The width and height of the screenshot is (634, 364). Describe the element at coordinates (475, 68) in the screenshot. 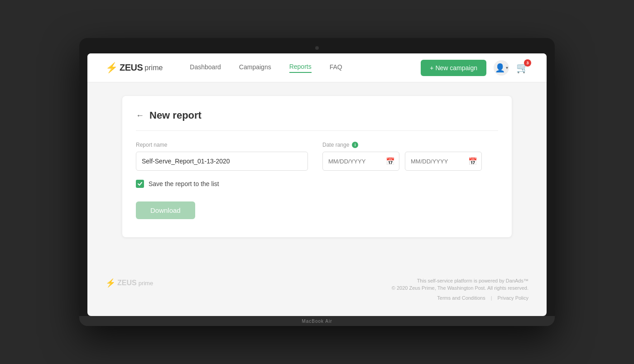

I see `nav-right: + New campaign 👤 ▾ 🛒 3` at that location.